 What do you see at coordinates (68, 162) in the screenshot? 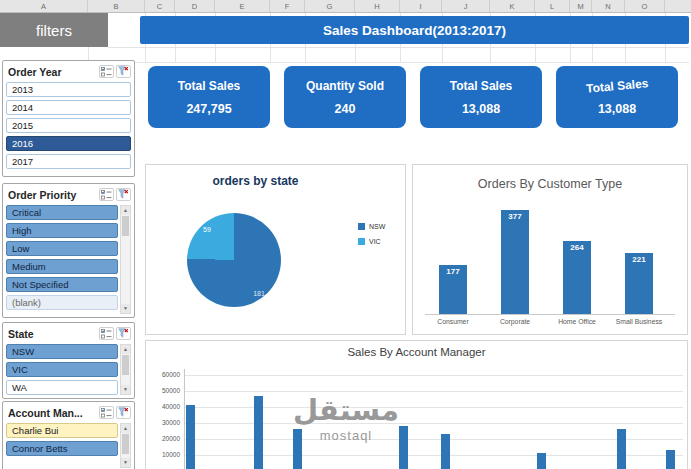
I see `slicer-item-2017: 2017` at bounding box center [68, 162].